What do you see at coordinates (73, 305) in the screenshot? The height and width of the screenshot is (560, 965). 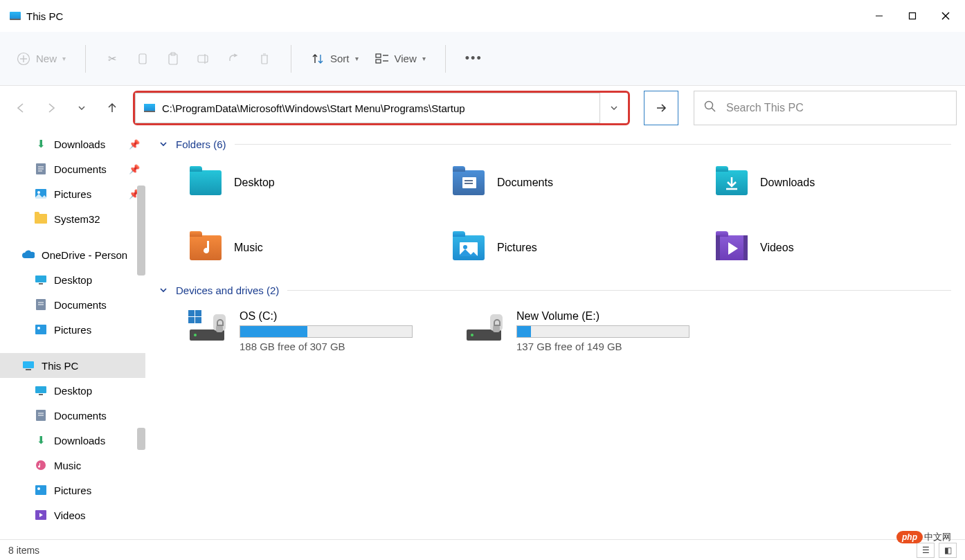 I see `sidebar-item-od-documents: Documents` at bounding box center [73, 305].